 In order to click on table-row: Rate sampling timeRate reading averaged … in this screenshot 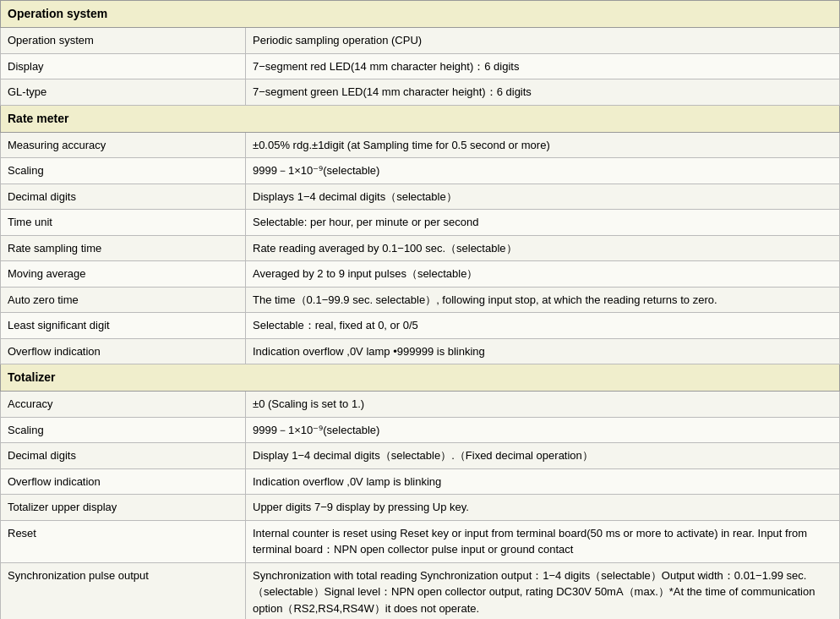, I will do `click(421, 249)`.